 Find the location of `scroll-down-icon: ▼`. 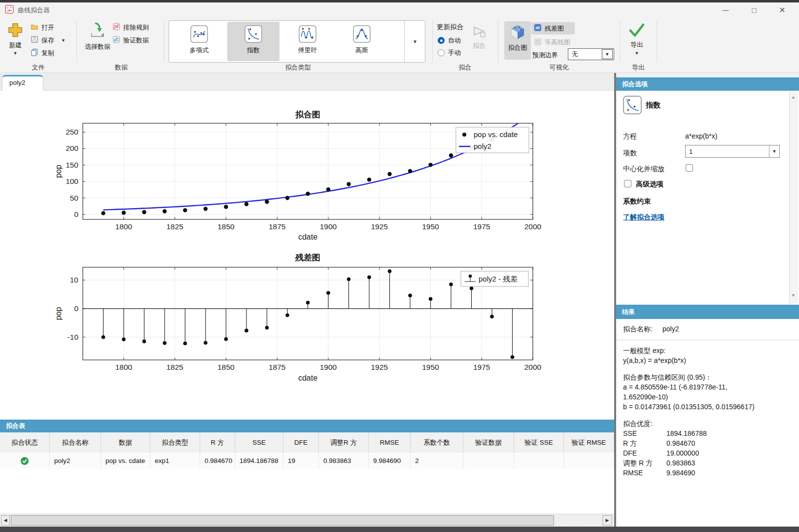

scroll-down-icon: ▼ is located at coordinates (794, 295).